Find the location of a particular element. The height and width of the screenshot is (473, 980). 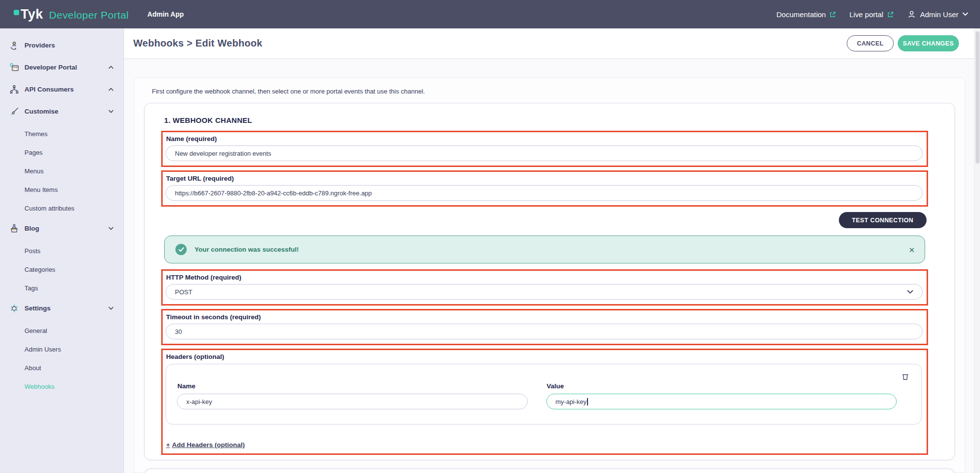

header-name-input: x-api-key is located at coordinates (352, 402).